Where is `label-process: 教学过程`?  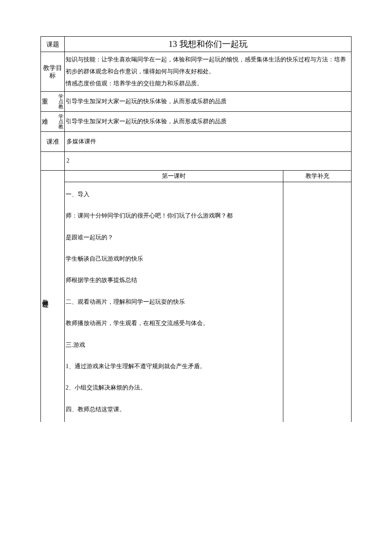
label-process: 教学过程 is located at coordinates (53, 296).